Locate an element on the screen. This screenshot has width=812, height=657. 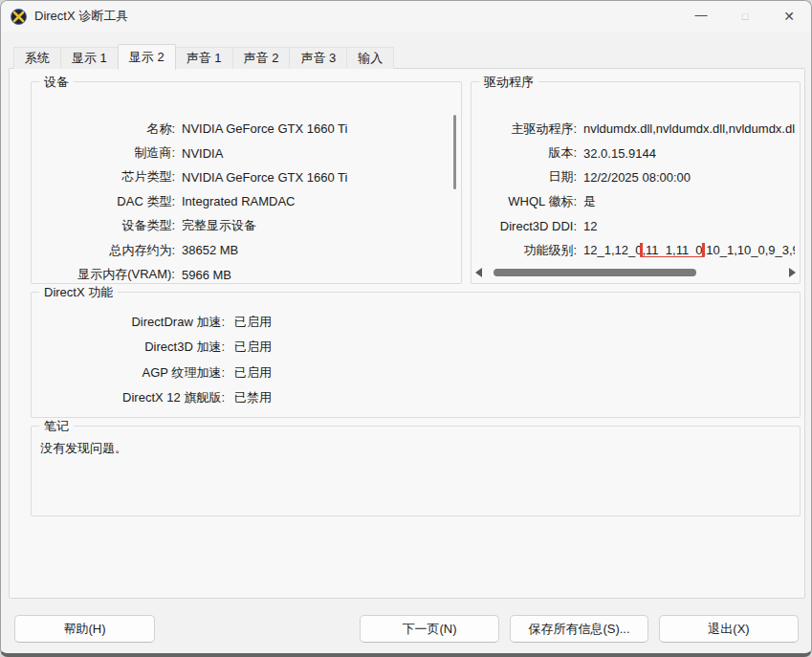
feature-row-dx12-ultimate: DirectX 12 旗舰版: 已禁用 is located at coordinates (415, 398).